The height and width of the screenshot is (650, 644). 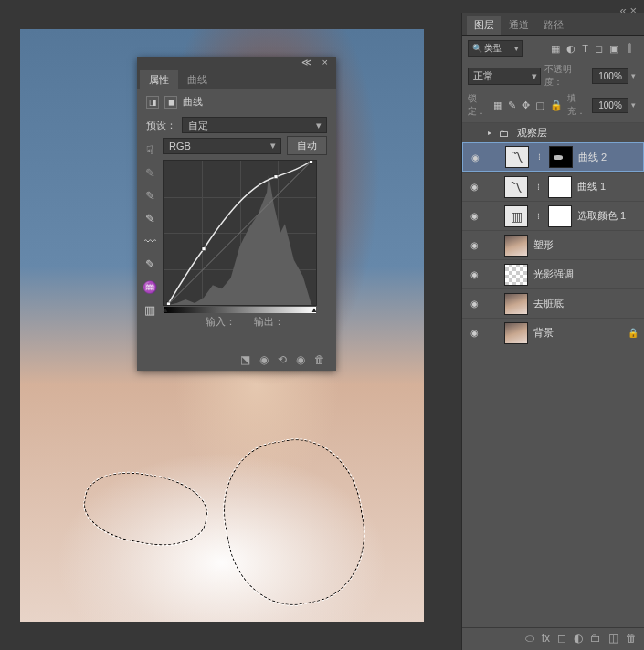 I want to click on layer-row-group: ▸ 🗀 观察层, so click(x=554, y=132).